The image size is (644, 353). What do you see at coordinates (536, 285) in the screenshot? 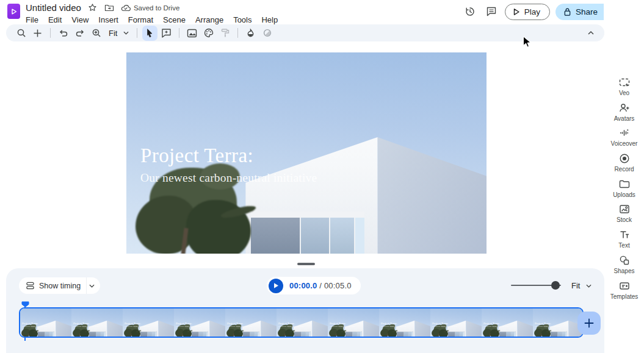
I see `timeline-zoom-slider` at bounding box center [536, 285].